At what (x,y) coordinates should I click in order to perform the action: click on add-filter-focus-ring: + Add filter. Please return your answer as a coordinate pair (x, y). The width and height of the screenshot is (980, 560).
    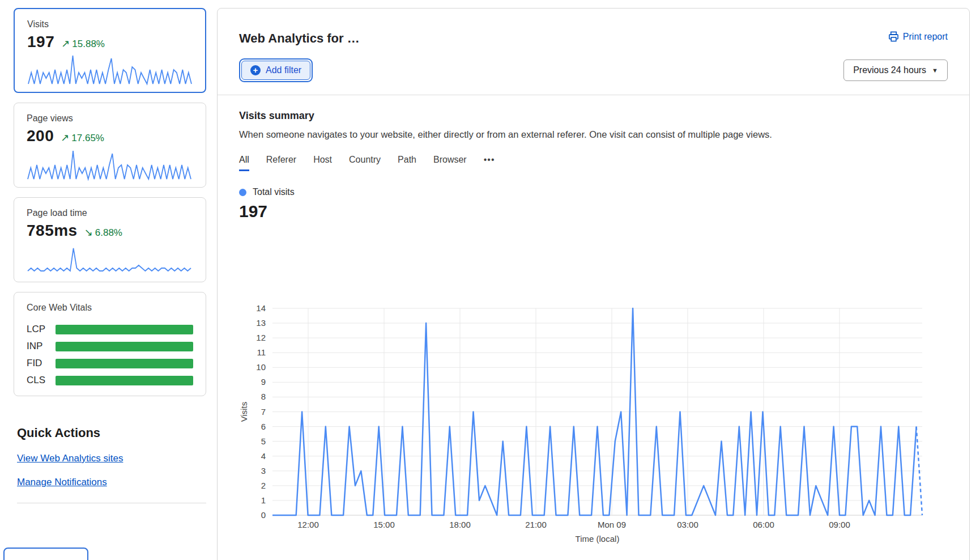
    Looking at the image, I should click on (276, 70).